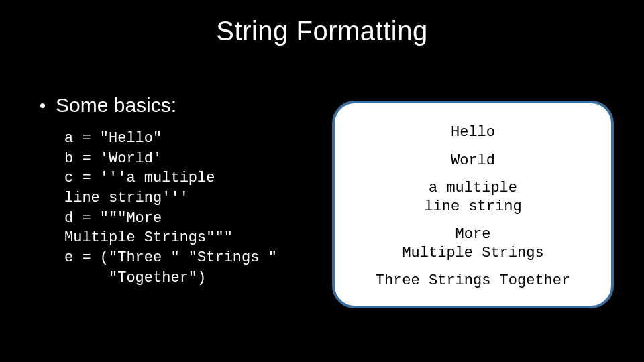 The image size is (644, 362). What do you see at coordinates (473, 188) in the screenshot?
I see `output-line: a multiple` at bounding box center [473, 188].